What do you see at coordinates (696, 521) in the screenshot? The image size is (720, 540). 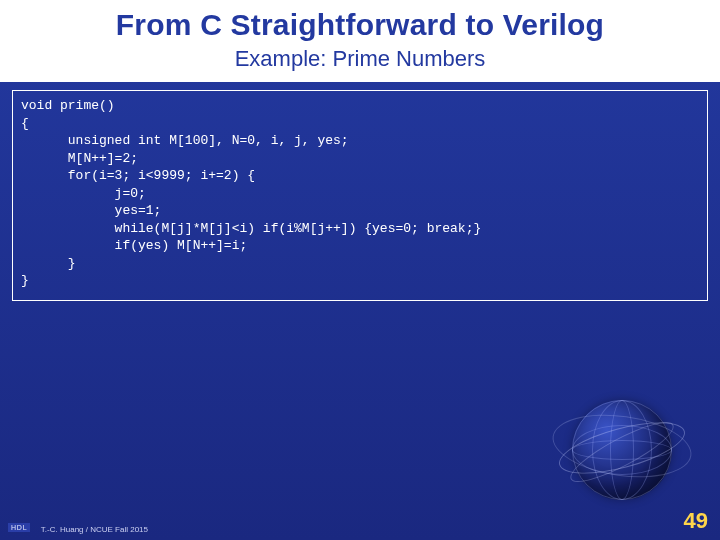 I see `page-number: 49` at bounding box center [696, 521].